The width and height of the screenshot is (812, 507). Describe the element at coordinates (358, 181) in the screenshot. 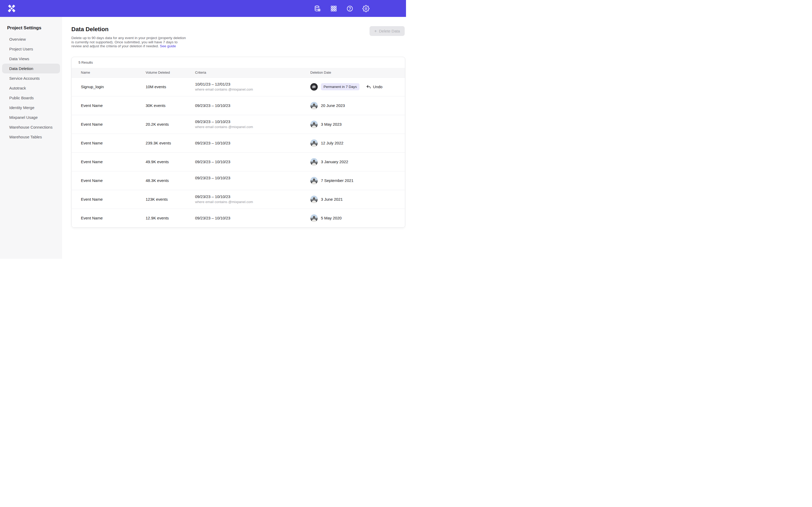

I see `deletion-date-cell: 7 September 2021` at that location.